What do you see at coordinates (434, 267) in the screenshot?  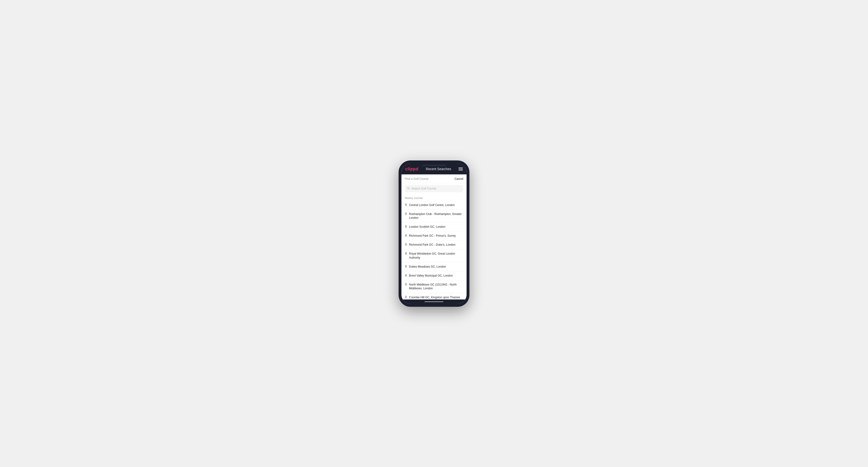 I see `course-list-item: Dukes Meadows GC, London` at bounding box center [434, 267].